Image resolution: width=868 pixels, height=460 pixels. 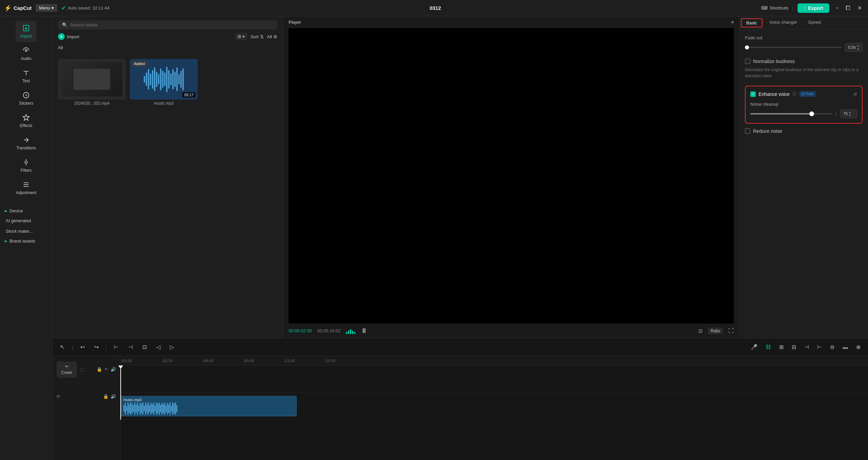 What do you see at coordinates (113, 396) in the screenshot?
I see `audio-volume-button: 🔊` at bounding box center [113, 396].